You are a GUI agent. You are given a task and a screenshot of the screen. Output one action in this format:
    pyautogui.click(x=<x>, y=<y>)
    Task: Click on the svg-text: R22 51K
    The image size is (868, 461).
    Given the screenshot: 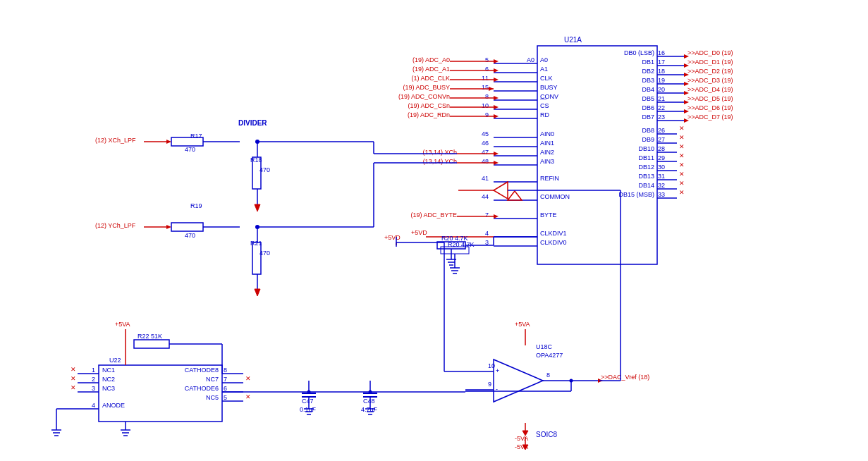 What is the action you would take?
    pyautogui.click(x=149, y=336)
    